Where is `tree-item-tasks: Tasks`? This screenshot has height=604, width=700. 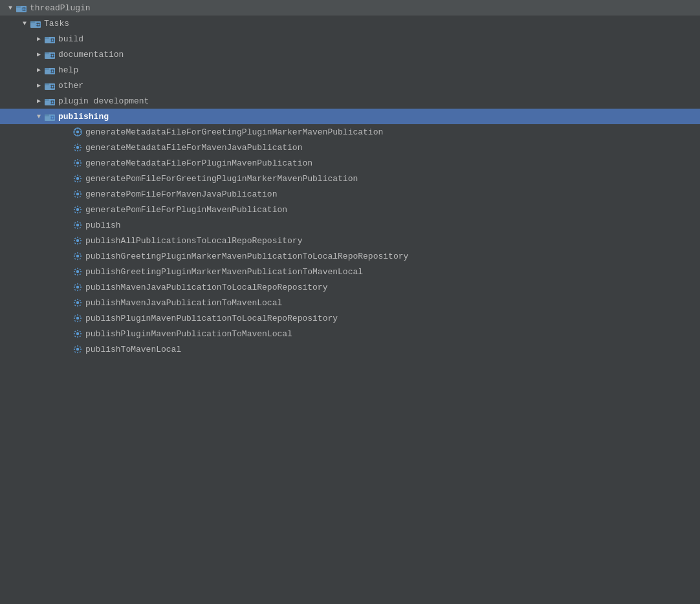 tree-item-tasks: Tasks is located at coordinates (350, 23).